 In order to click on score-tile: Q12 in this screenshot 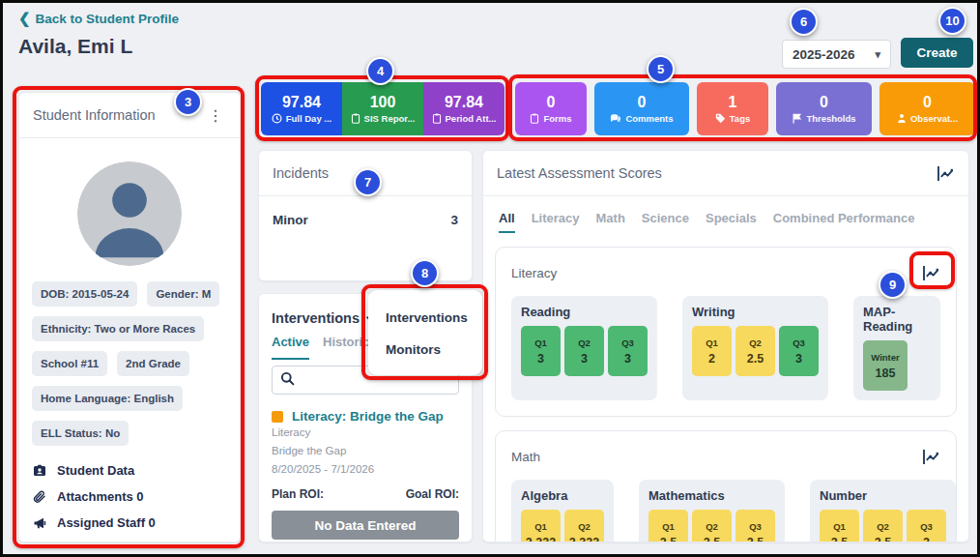, I will do `click(711, 351)`.